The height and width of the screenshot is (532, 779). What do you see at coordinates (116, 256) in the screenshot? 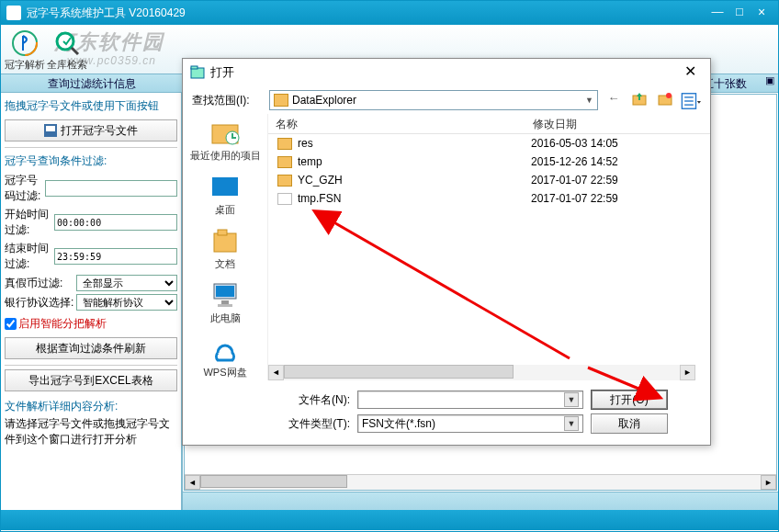
I see `end-time-input` at bounding box center [116, 256].